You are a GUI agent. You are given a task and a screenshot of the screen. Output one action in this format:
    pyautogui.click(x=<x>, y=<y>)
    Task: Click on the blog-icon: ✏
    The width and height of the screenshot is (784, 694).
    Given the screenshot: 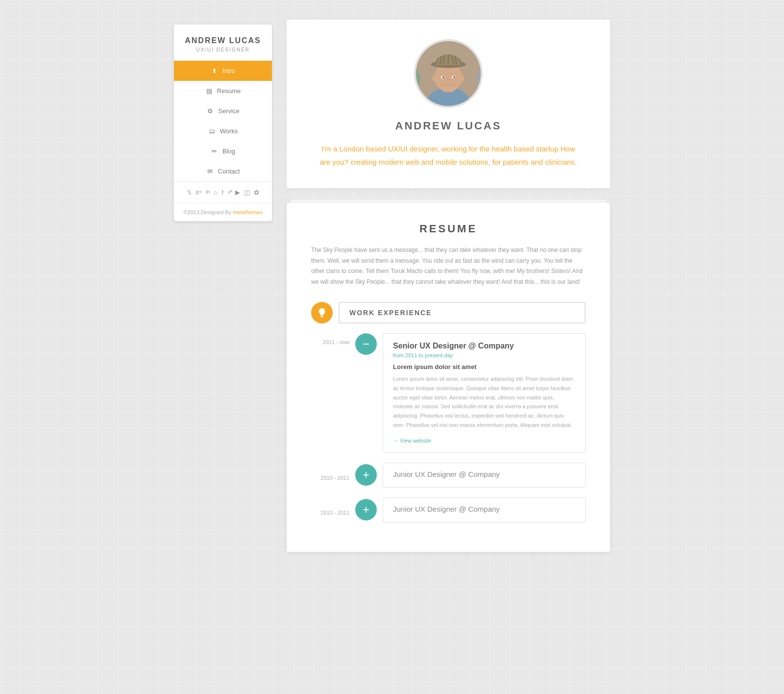 What is the action you would take?
    pyautogui.click(x=215, y=151)
    